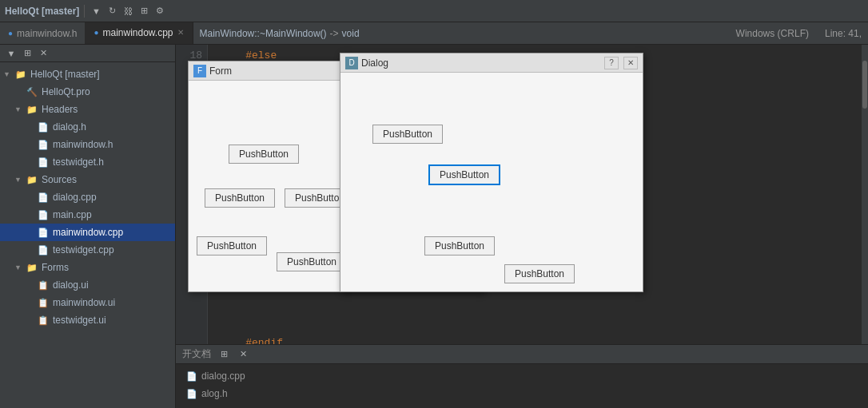  I want to click on pro-file-icon: 🔨, so click(32, 92).